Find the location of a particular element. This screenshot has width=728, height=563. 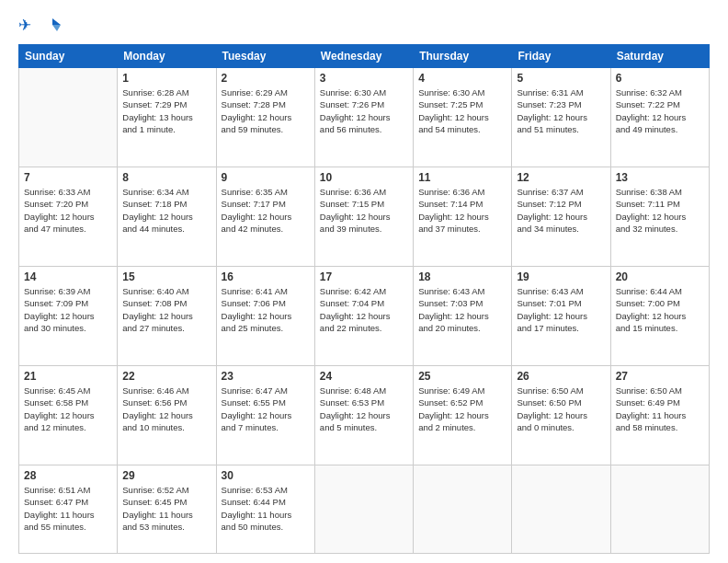

day-info: Sunrise: 6:37 AM Sunset: 7:12 PM Dayligh… is located at coordinates (561, 210).